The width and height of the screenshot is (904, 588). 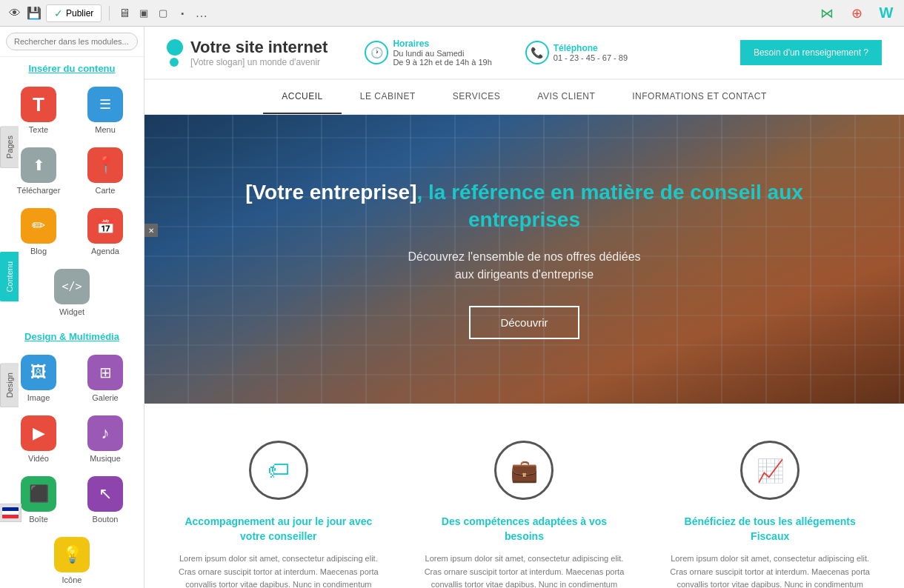 I want to click on publish-label: Publier, so click(x=80, y=13).